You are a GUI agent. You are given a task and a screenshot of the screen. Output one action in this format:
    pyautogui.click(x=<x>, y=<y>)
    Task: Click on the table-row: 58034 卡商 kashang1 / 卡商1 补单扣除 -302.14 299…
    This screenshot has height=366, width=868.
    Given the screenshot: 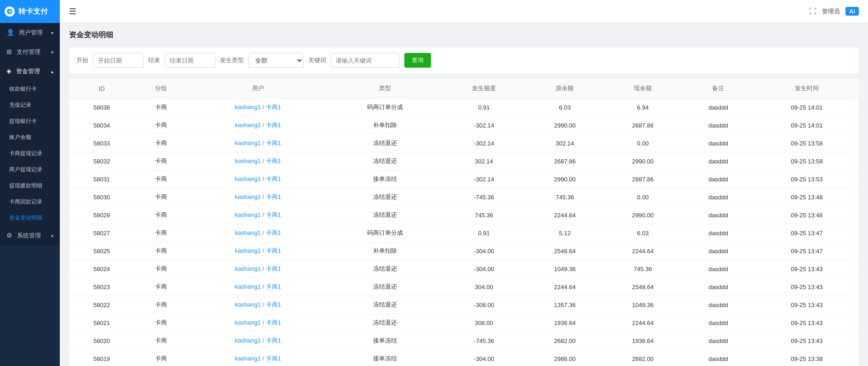 What is the action you would take?
    pyautogui.click(x=464, y=125)
    